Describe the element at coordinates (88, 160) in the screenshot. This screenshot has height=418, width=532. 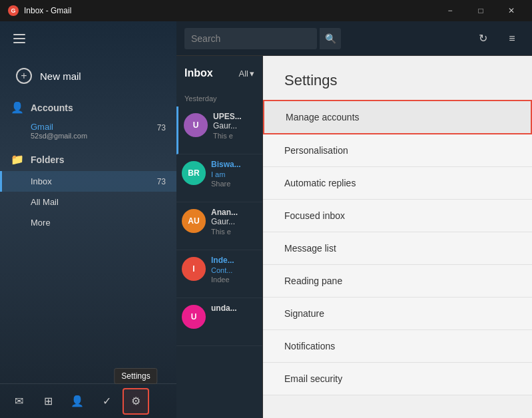
I see `folders-section-header: 📁 Folders` at that location.